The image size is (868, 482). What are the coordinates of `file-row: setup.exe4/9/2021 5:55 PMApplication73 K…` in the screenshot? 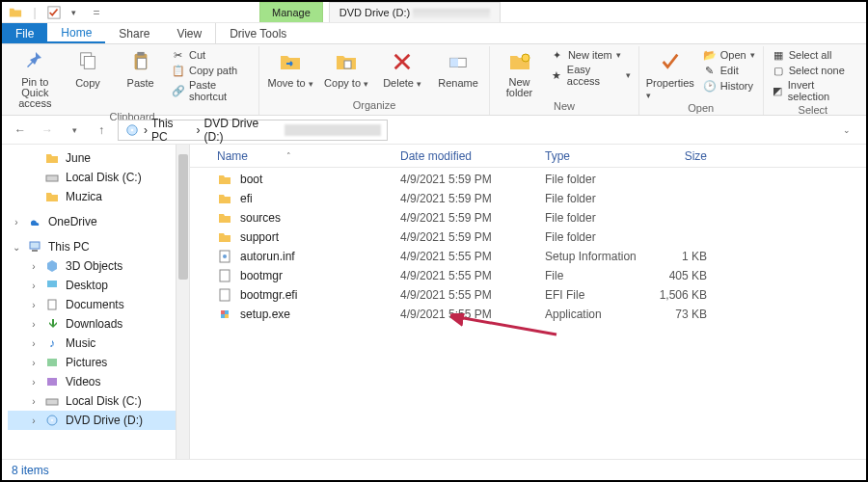 It's located at (542, 314).